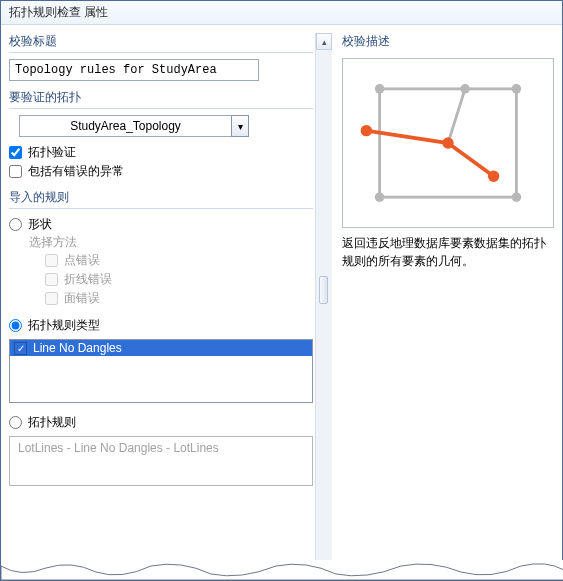 The width and height of the screenshot is (563, 581). Describe the element at coordinates (161, 98) in the screenshot. I see `topology-to-validate-label: 要验证的拓扑` at that location.